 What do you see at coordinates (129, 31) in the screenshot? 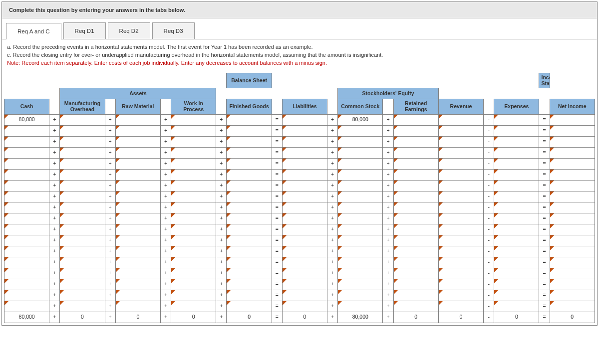
I see `tab-req-d2: Req D2` at bounding box center [129, 31].